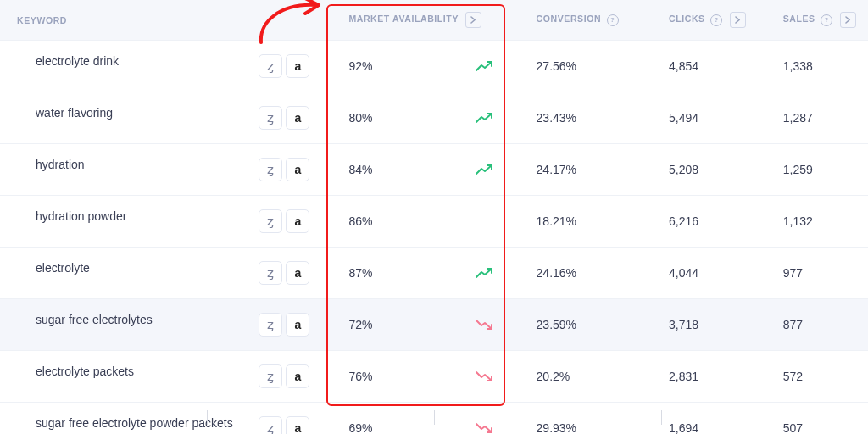  Describe the element at coordinates (683, 325) in the screenshot. I see `clicks-value: 3,718` at that location.